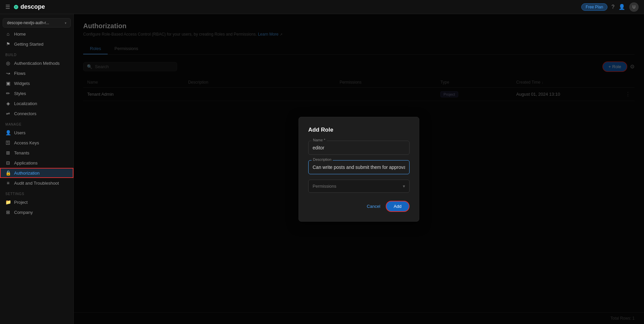 The width and height of the screenshot is (644, 324). I want to click on sidebar-item-label: Project, so click(21, 202).